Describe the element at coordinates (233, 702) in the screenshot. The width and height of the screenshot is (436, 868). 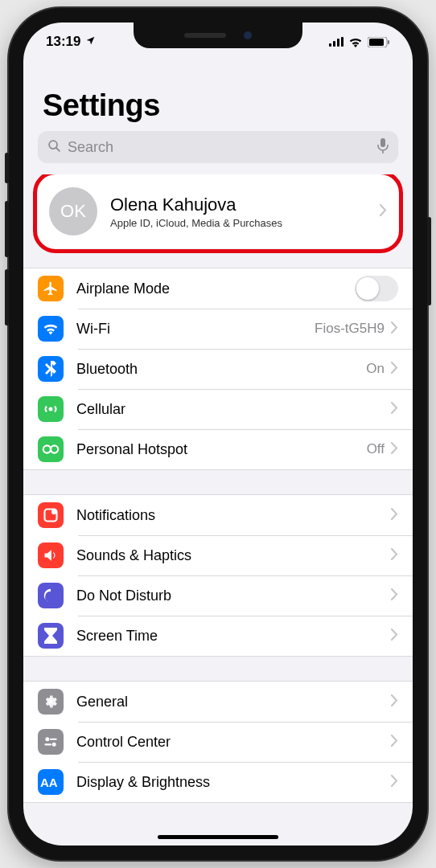
I see `row-label: General` at that location.